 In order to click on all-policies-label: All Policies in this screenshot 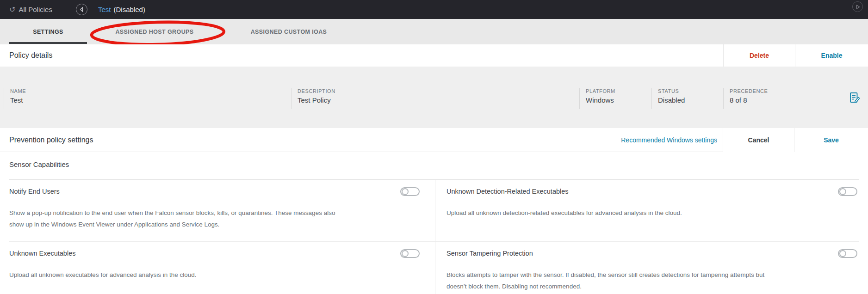, I will do `click(35, 9)`.